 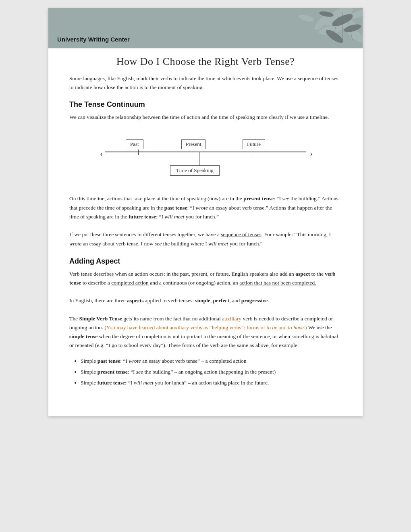 What do you see at coordinates (206, 62) in the screenshot?
I see `page-title: How Do I Choose the Right Verb Tense?` at bounding box center [206, 62].